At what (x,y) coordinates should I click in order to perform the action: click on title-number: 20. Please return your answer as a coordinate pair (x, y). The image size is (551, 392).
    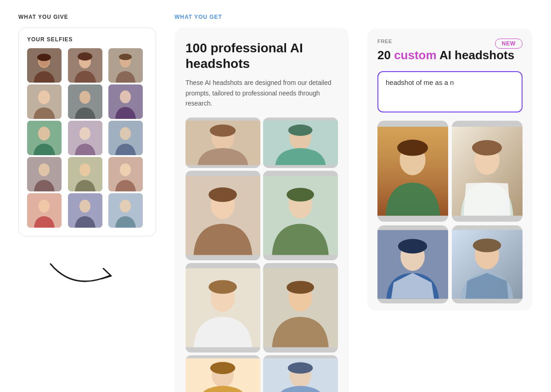
    Looking at the image, I should click on (386, 55).